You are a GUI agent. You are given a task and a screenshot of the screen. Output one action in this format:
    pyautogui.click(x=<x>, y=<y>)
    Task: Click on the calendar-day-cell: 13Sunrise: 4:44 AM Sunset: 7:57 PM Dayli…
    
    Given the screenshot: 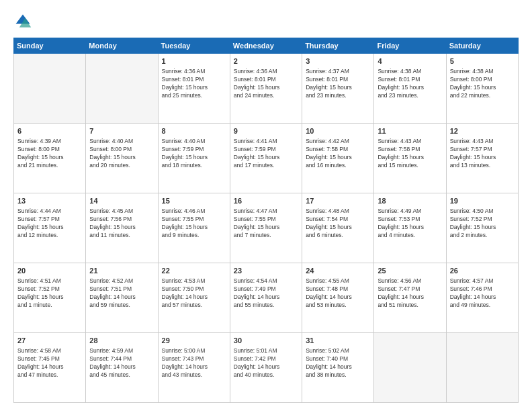 What is the action you would take?
    pyautogui.click(x=50, y=228)
    